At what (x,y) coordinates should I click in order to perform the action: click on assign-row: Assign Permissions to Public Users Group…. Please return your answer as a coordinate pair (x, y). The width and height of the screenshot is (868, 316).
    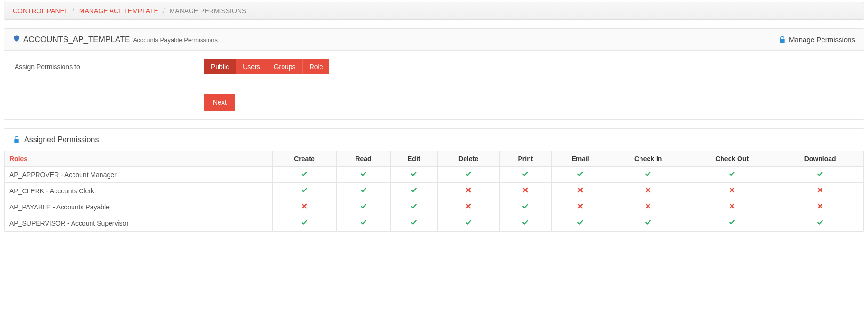
    Looking at the image, I should click on (434, 71).